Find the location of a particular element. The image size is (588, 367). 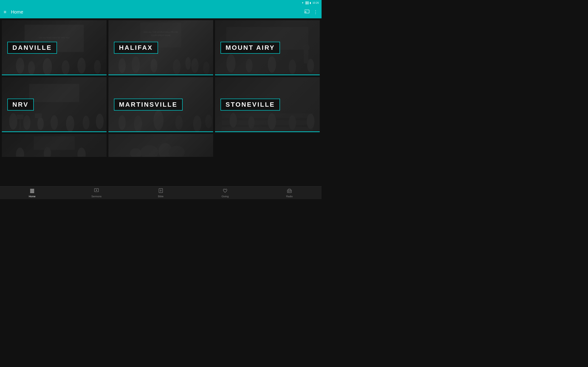

martinsville-card: MARTINSVILLE is located at coordinates (161, 105).